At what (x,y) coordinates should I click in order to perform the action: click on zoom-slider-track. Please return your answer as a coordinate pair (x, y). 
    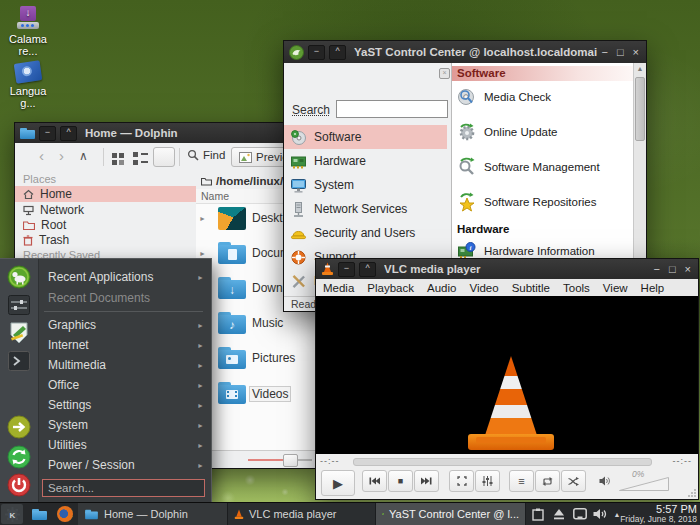
    Looking at the image, I should click on (266, 460).